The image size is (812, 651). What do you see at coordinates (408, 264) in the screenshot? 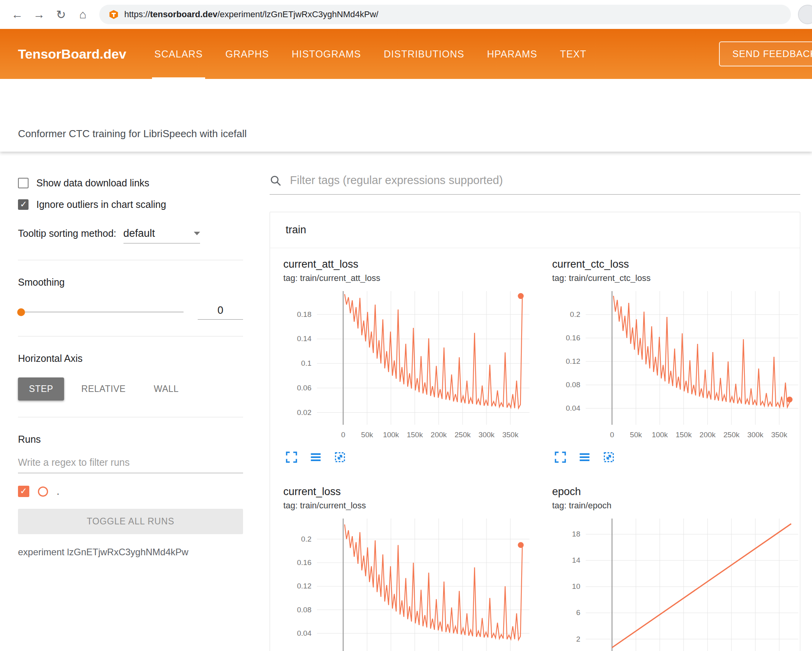
I see `chart-title: current_att_loss` at bounding box center [408, 264].